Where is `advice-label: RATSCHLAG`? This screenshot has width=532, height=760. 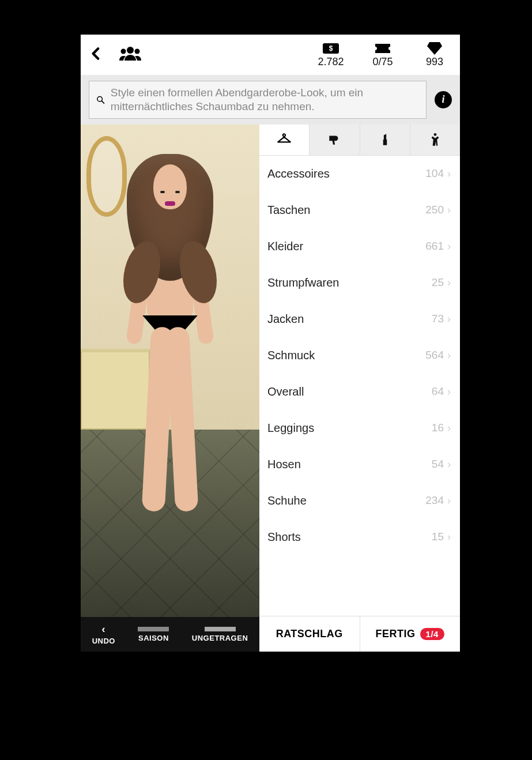
advice-label: RATSCHLAG is located at coordinates (310, 634).